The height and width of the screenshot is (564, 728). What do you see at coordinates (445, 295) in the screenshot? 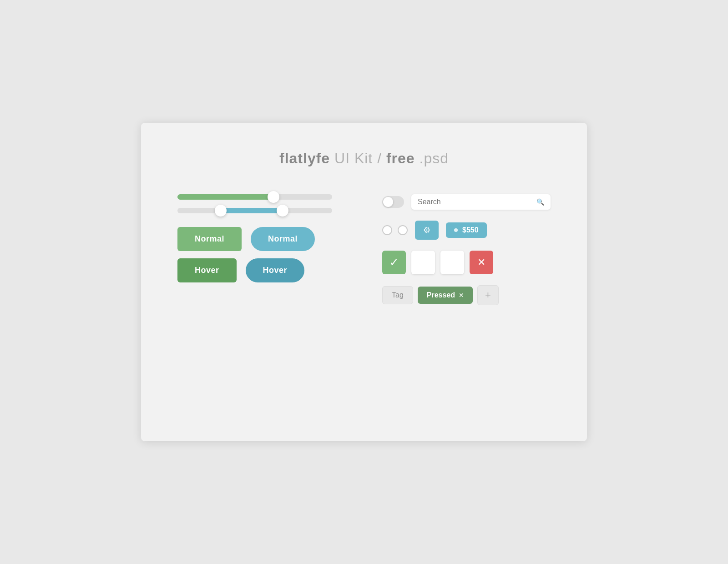
I see `tag-pressed: Pressed ✕` at bounding box center [445, 295].